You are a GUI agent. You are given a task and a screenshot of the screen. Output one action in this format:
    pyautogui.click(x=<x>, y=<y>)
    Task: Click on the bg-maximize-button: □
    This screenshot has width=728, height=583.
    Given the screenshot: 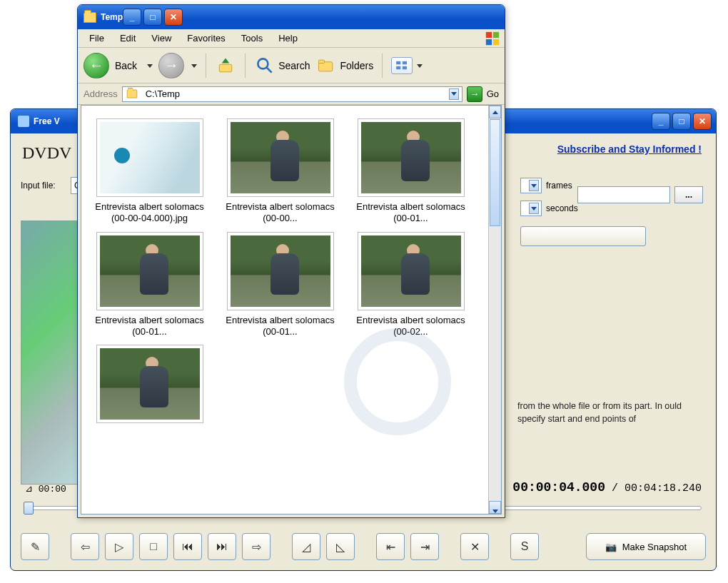 What is the action you would take?
    pyautogui.click(x=682, y=121)
    